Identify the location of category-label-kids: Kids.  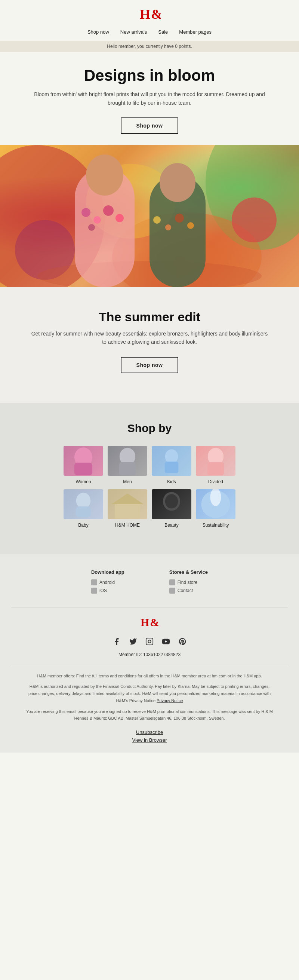
(171, 482).